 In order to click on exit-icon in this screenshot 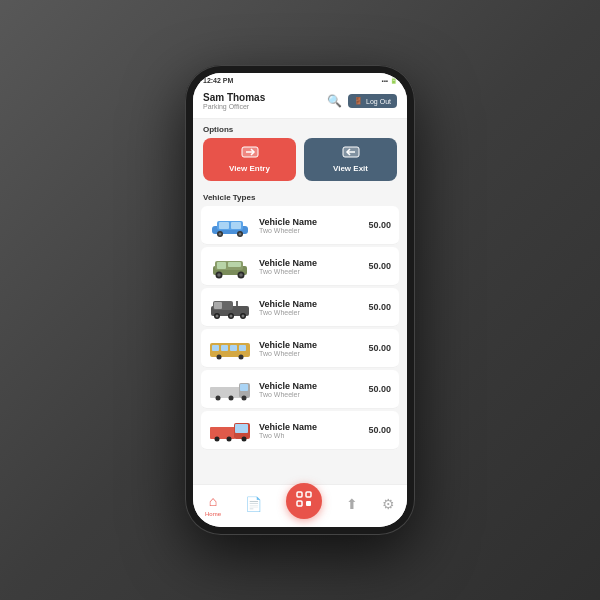, I will do `click(351, 154)`.